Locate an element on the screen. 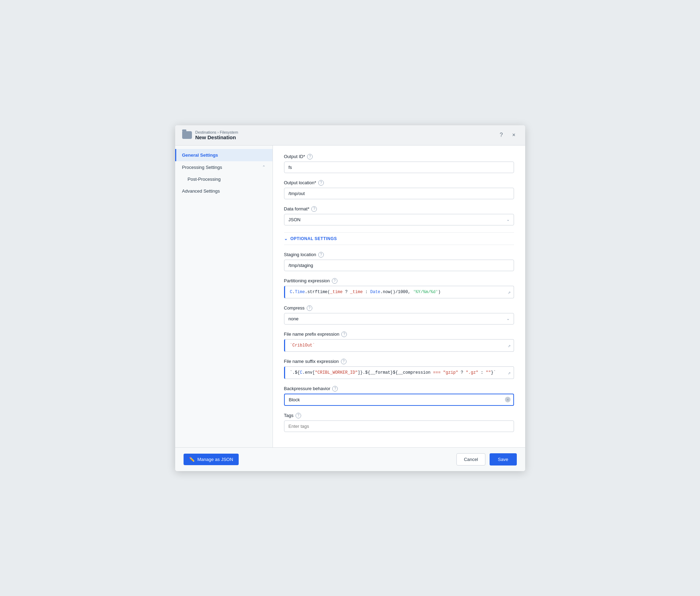 This screenshot has width=700, height=596. header-title: Destinations › Filesystem New Destinatio… is located at coordinates (217, 135).